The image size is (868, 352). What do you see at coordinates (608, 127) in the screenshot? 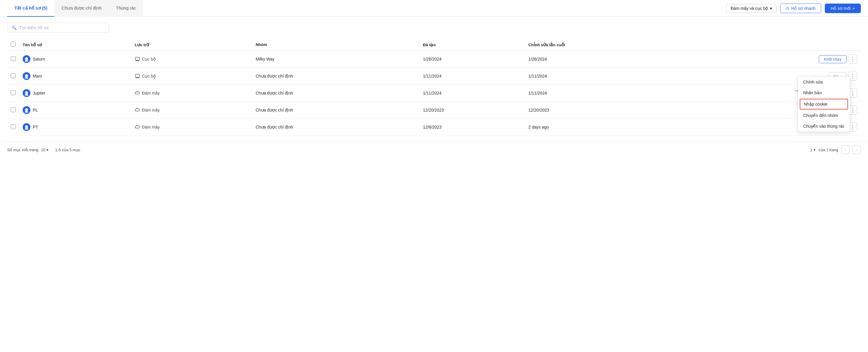
I see `modified-cell: 2 days ago` at bounding box center [608, 127].